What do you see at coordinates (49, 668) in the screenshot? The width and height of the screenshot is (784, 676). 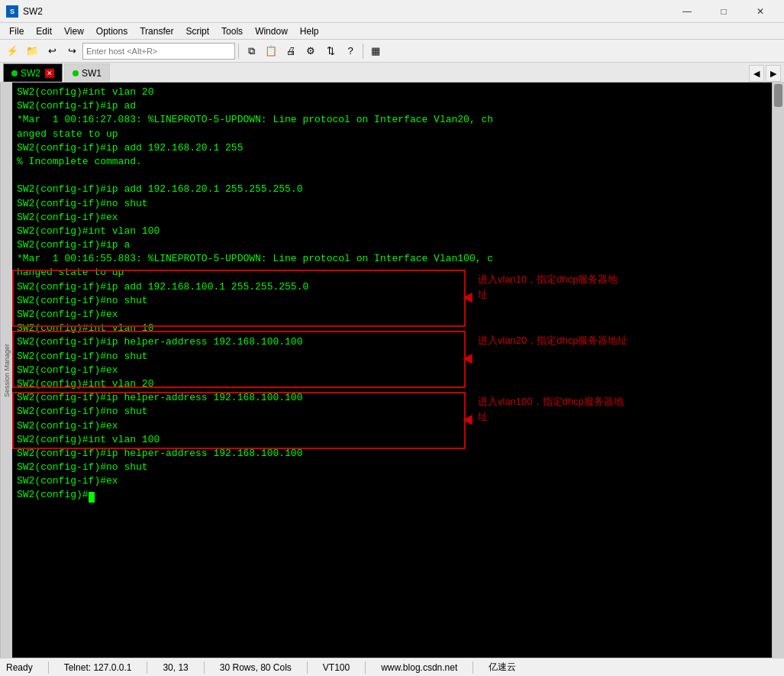 I see `statusbar-sep1` at bounding box center [49, 668].